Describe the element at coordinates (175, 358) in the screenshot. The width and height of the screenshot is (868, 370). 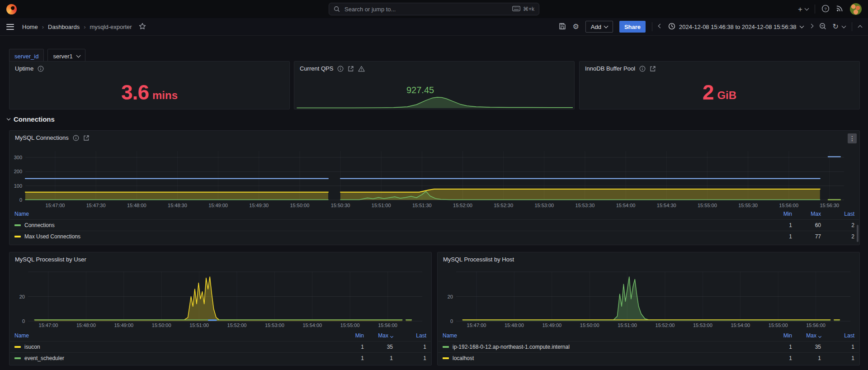
I see `legend-series-toggle: event_scheduler` at that location.